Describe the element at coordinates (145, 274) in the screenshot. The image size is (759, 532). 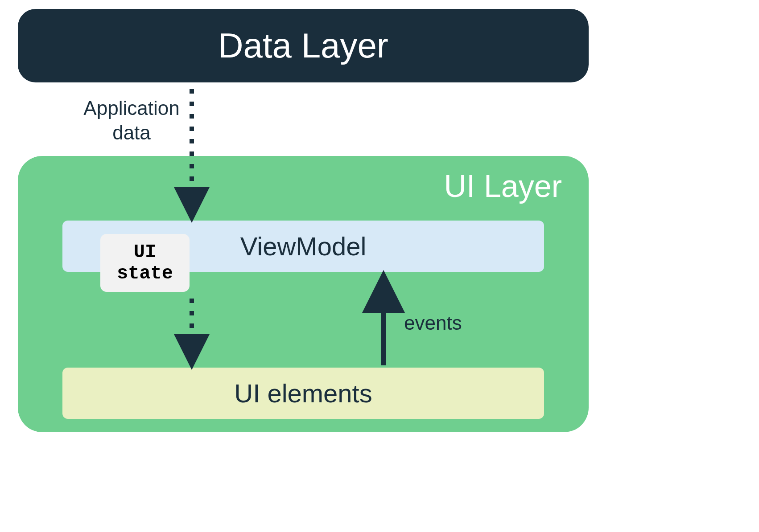
I see `ui-state-line2: state` at that location.